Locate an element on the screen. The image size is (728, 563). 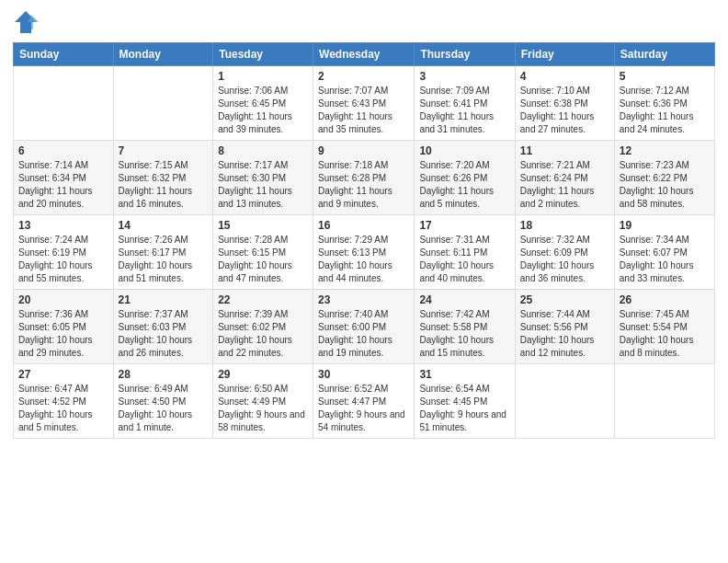
day-info: Sunrise: 7:21 AM Sunset: 6:24 PM Dayligh… is located at coordinates (564, 185).